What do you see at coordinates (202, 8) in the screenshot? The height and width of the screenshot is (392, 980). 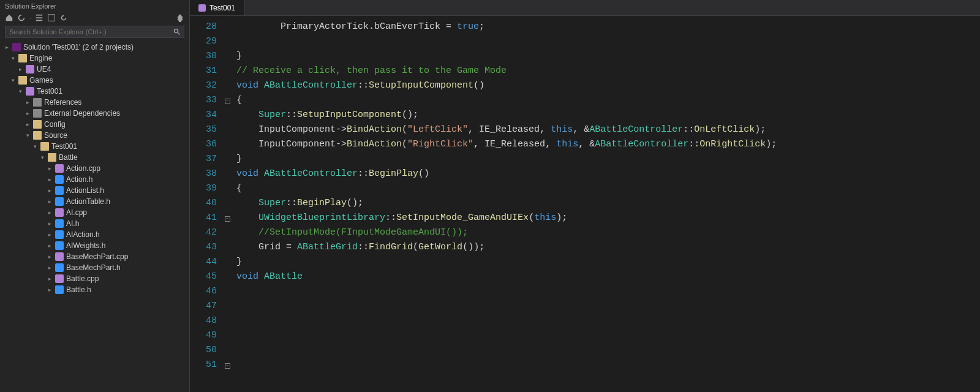 I see `cpp-file-icon` at bounding box center [202, 8].